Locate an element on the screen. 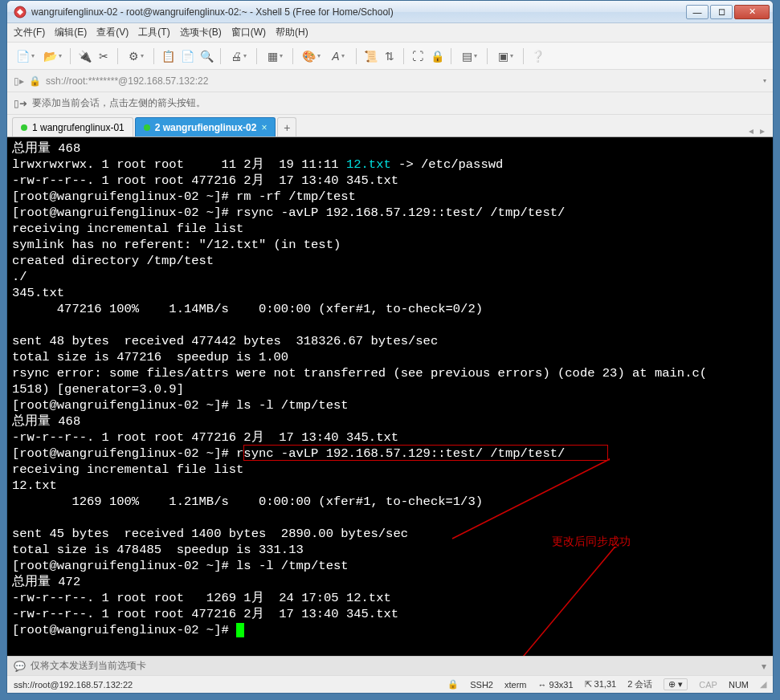  send-text: 仅将文本发送到当前选项卡 is located at coordinates (88, 666).